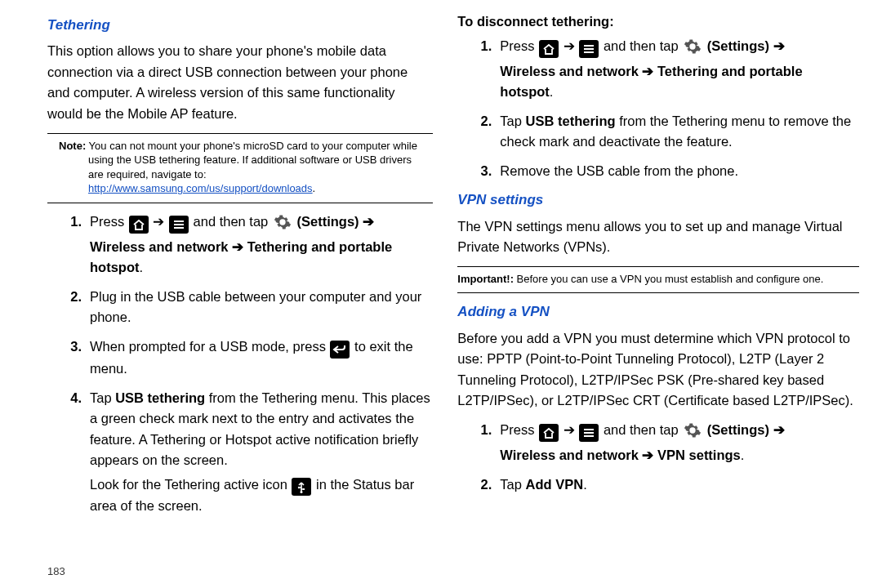 The height and width of the screenshot is (588, 882). Describe the element at coordinates (240, 82) in the screenshot. I see `tethering-intro: This option allows you to share your pho…` at that location.